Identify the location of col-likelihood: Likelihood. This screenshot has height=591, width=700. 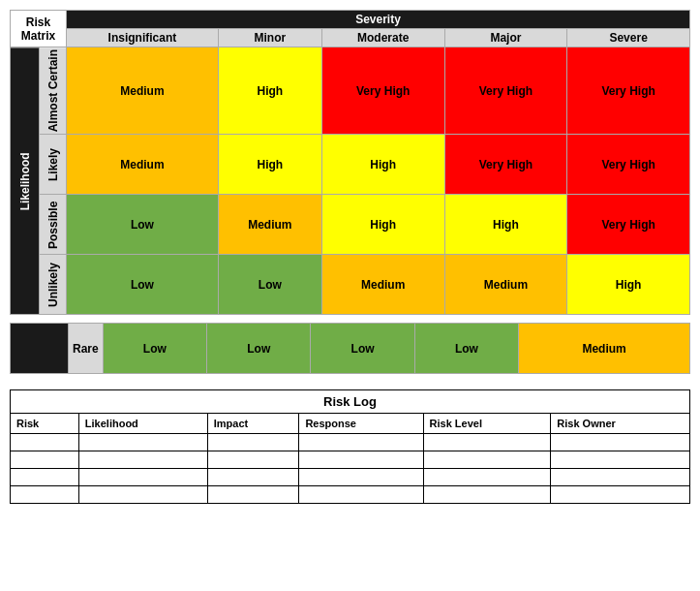
(143, 424).